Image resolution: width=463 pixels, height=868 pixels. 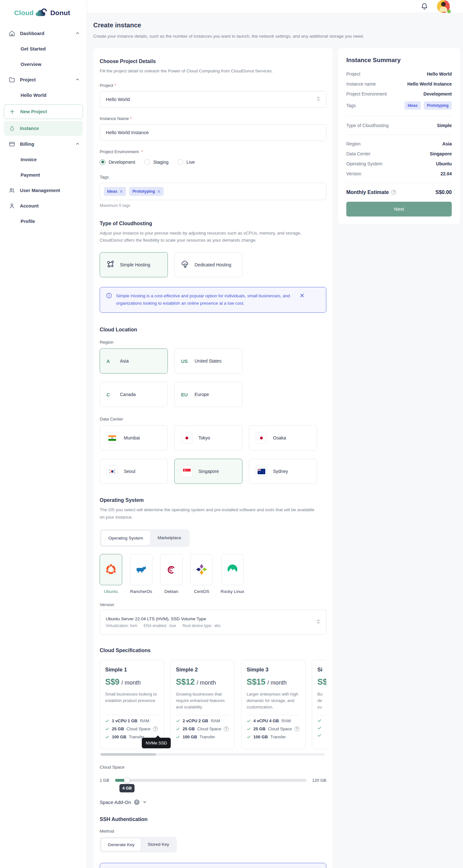 What do you see at coordinates (273, 721) in the screenshot?
I see `plan-feature: 4 vCPU 4 GBRAM` at bounding box center [273, 721].